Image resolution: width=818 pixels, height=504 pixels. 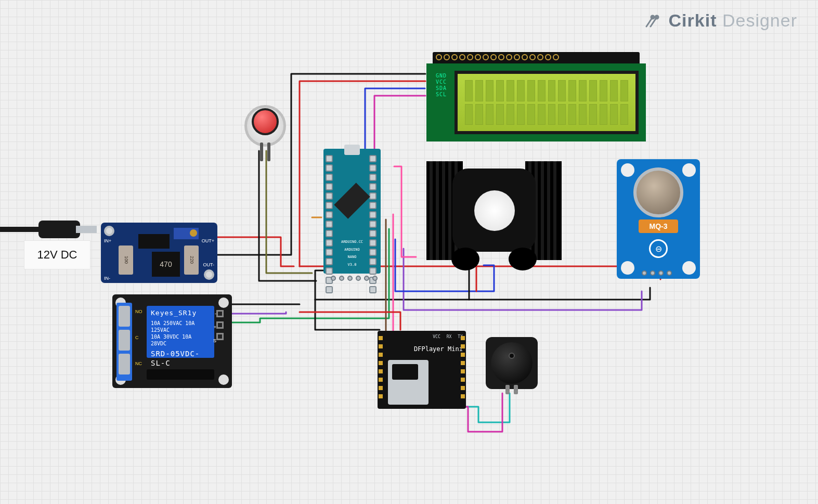 I want to click on relay-pin-s-label: S, so click(x=215, y=341).